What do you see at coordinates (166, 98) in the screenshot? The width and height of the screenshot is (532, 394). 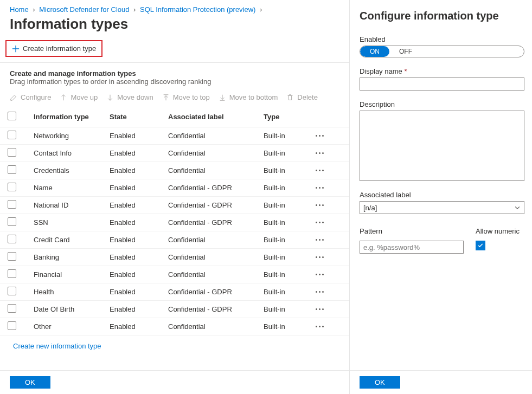 I see `arrow-top-icon` at bounding box center [166, 98].